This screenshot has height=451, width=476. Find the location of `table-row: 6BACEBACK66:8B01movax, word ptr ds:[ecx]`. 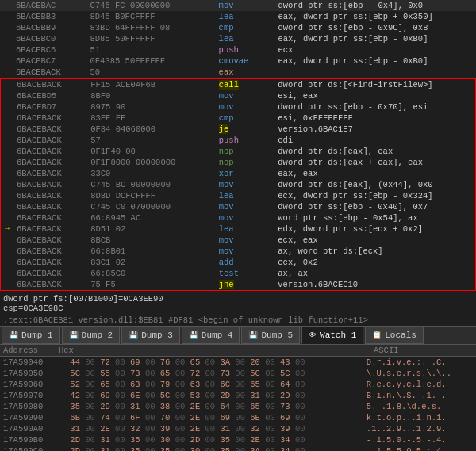

table-row: 6BACEBACK66:8B01movax, word ptr ds:[ecx] is located at coordinates (238, 251).